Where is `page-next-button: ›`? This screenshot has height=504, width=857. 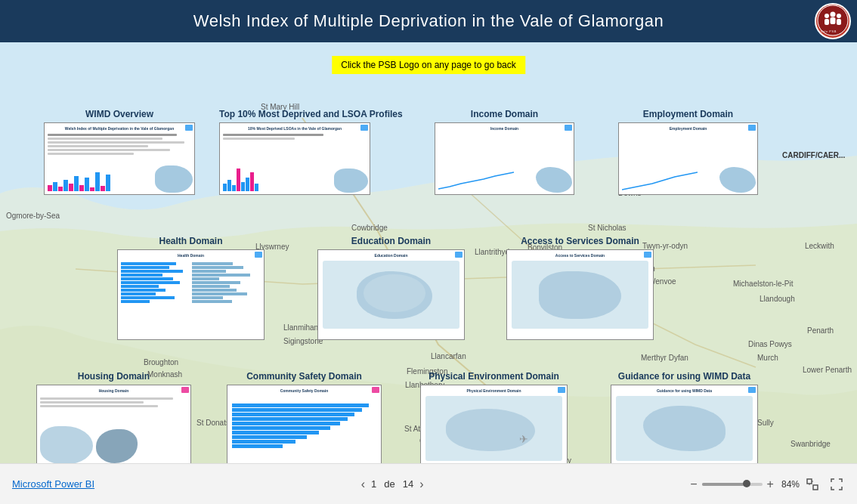
page-next-button: › is located at coordinates (422, 484).